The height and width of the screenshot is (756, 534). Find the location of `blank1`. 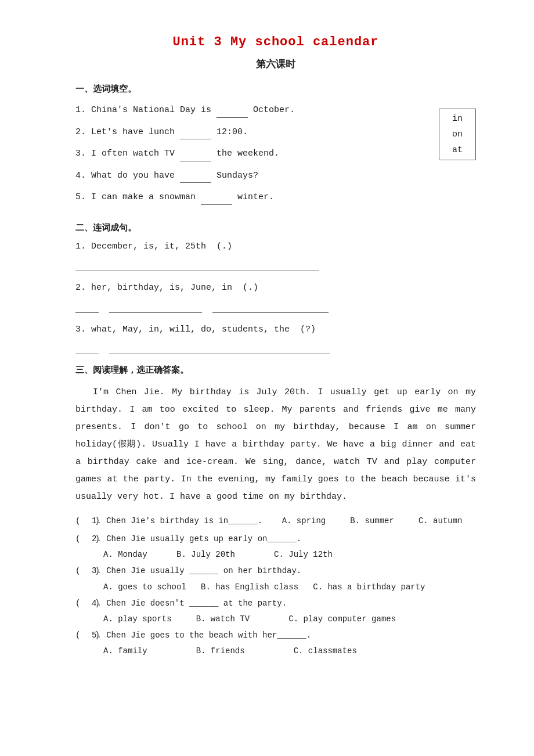

blank1 is located at coordinates (232, 113).